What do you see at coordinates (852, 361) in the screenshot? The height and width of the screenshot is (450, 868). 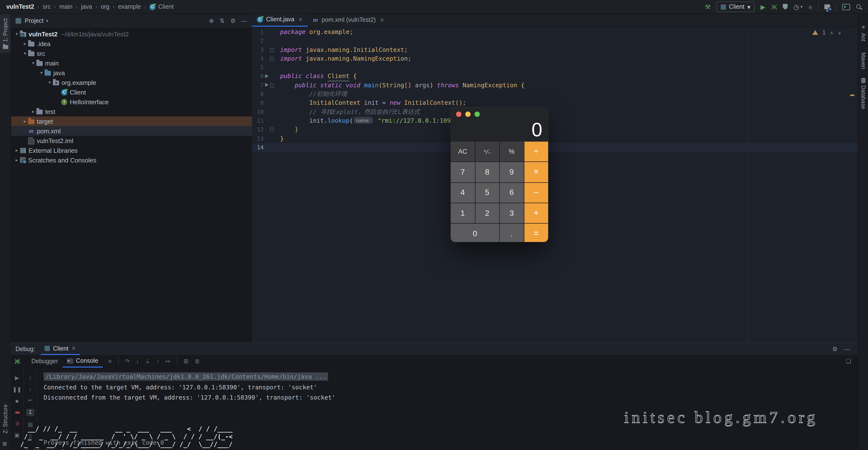 I see `restore-layout-icon: ❏` at bounding box center [852, 361].